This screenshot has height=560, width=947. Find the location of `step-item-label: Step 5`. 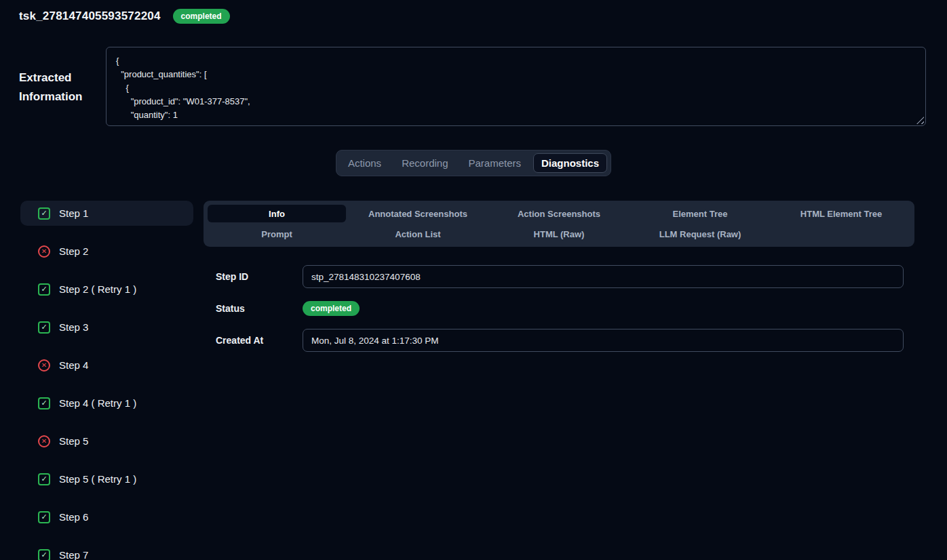

step-item-label: Step 5 is located at coordinates (73, 441).